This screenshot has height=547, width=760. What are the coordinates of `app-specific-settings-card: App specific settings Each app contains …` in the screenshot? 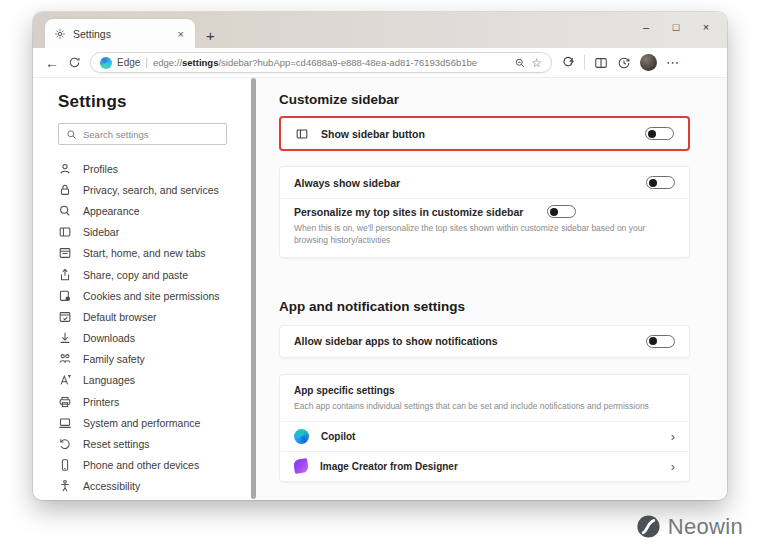 It's located at (484, 428).